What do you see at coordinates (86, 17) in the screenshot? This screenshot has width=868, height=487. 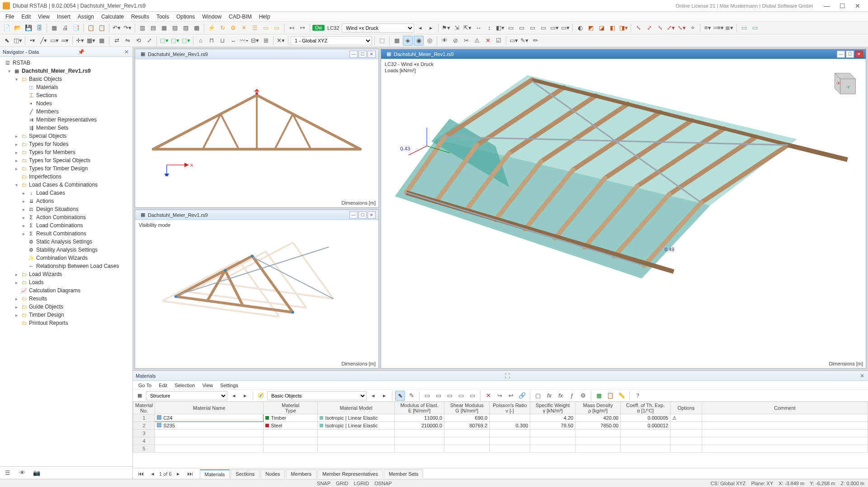 I see `menu-assign: Assign` at bounding box center [86, 17].